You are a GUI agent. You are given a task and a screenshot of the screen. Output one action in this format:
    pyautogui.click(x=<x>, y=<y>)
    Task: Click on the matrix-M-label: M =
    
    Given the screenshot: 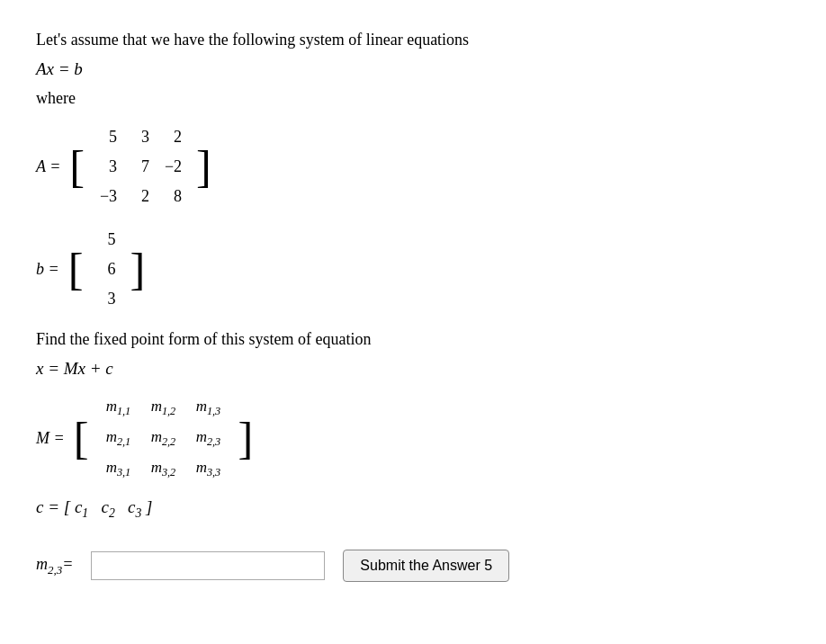 What is the action you would take?
    pyautogui.click(x=50, y=439)
    